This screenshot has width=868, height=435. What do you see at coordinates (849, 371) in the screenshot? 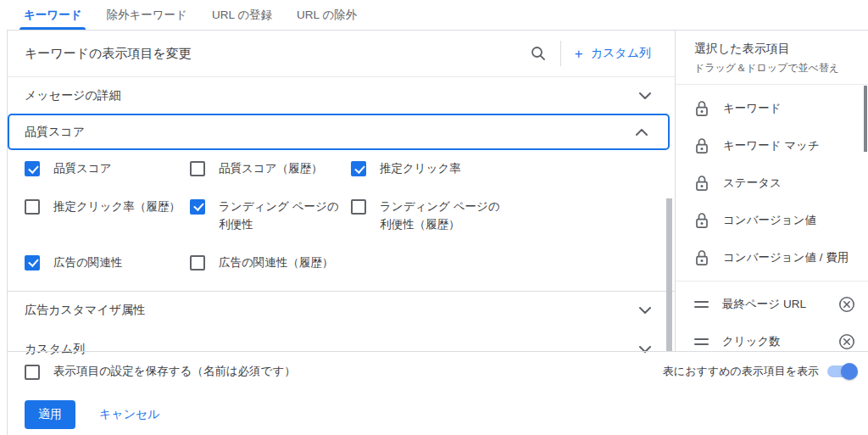
I see `toggle-knob` at bounding box center [849, 371].